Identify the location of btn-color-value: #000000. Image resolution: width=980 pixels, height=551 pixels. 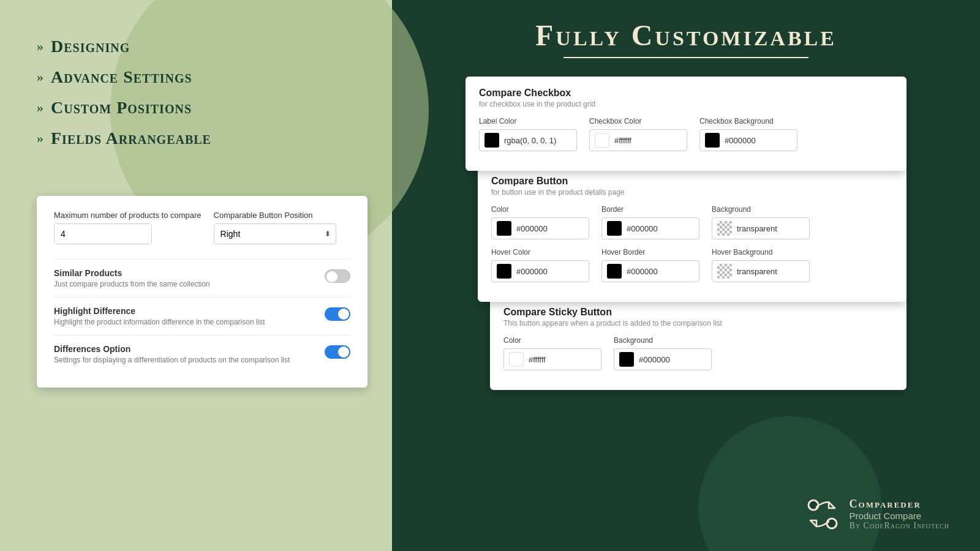
(532, 229).